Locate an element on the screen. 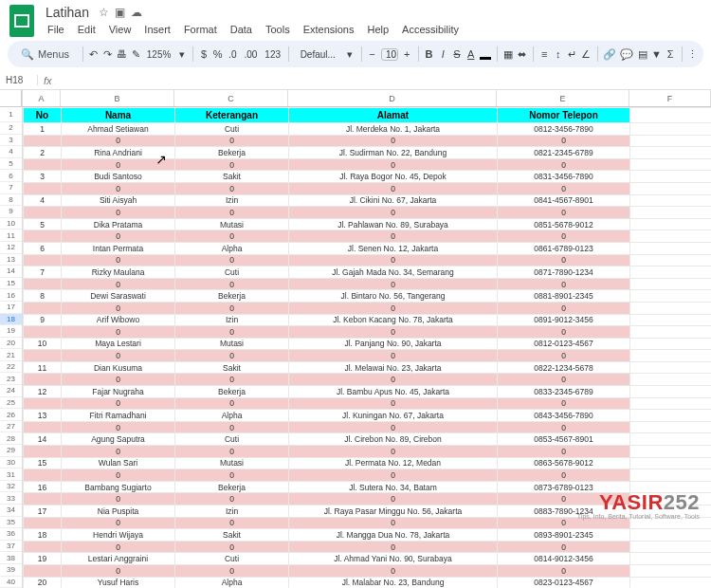 The width and height of the screenshot is (711, 588). cell: 0831-3456-7890 is located at coordinates (564, 176).